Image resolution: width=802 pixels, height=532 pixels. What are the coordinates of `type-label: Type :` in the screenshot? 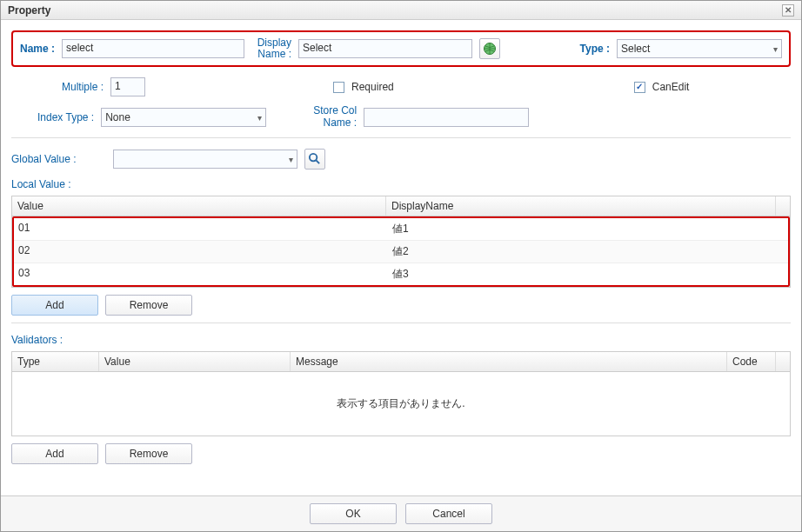 It's located at (595, 49).